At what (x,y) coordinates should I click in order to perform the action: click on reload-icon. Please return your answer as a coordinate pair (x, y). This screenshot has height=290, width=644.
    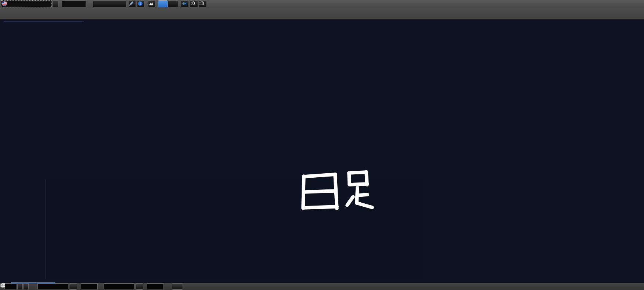
    Looking at the image, I should click on (3, 286).